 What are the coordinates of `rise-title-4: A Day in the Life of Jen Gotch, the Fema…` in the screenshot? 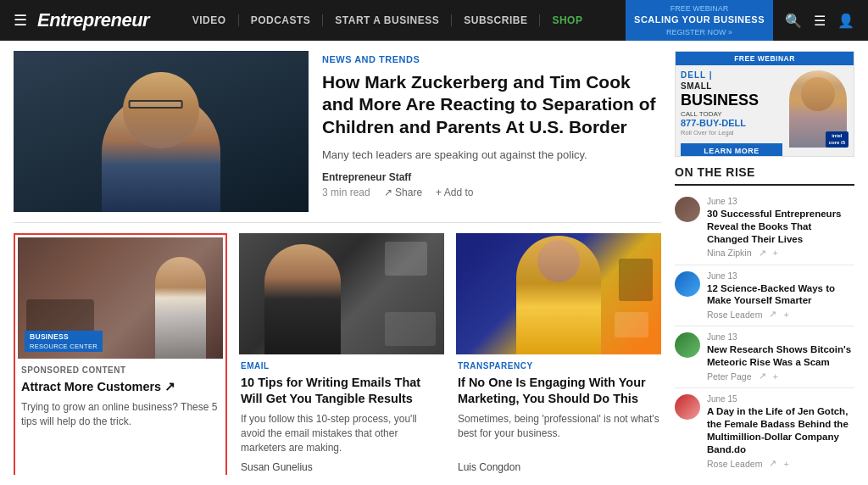 It's located at (781, 431).